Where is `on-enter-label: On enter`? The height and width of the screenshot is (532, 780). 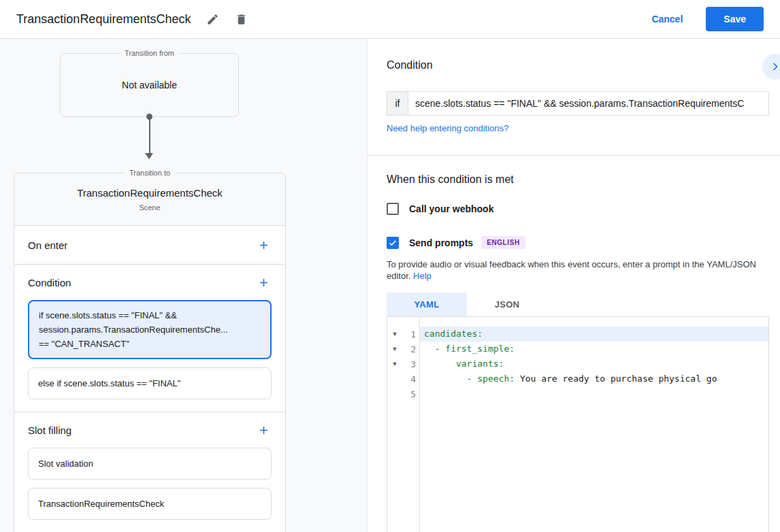 on-enter-label: On enter is located at coordinates (48, 245).